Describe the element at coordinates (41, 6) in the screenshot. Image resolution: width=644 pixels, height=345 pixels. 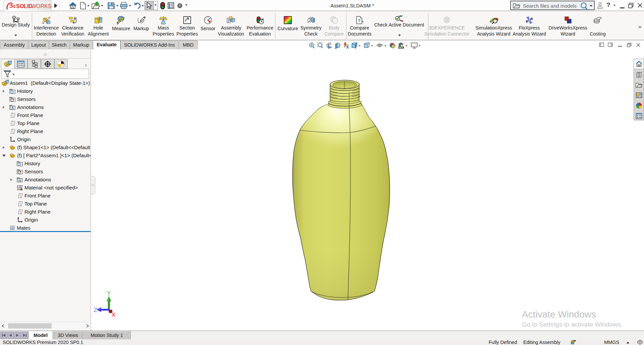
I see `svg-text: WORKS` at that location.